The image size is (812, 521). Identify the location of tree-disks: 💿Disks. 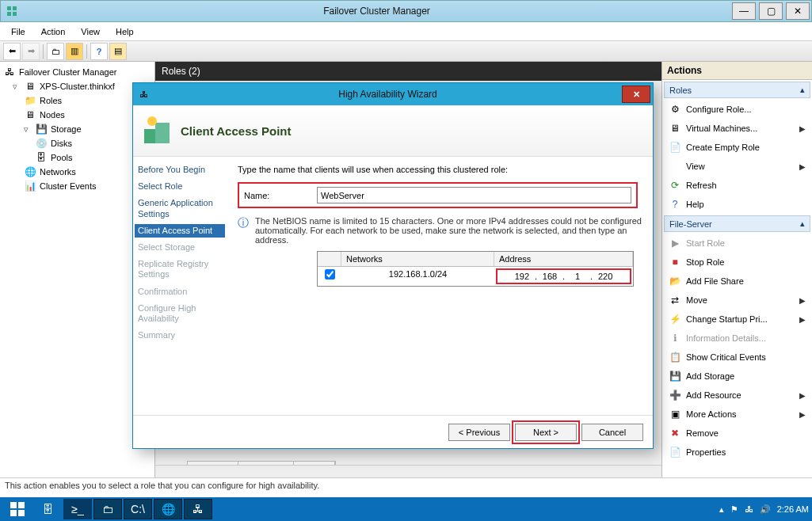
(78, 143).